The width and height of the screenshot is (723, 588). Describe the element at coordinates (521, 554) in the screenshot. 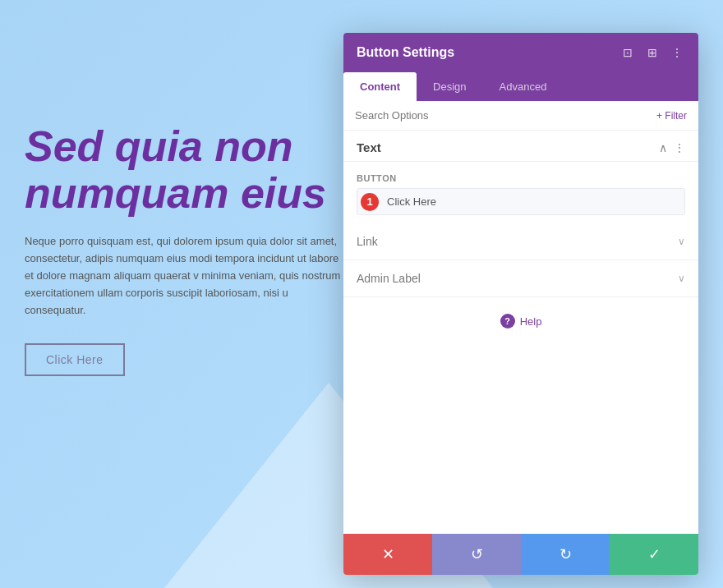

I see `panel-footer: ✕ ↺ ↻ ✓` at that location.